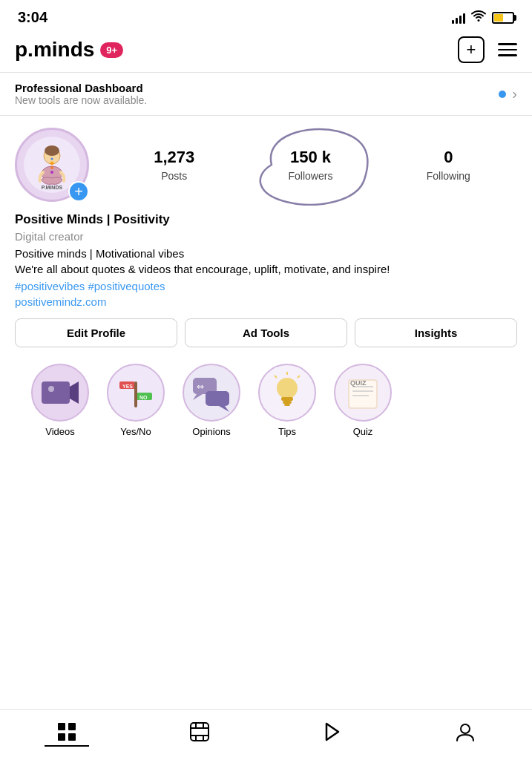  What do you see at coordinates (81, 88) in the screenshot?
I see `pro-banner-title: Professional Dashboard` at bounding box center [81, 88].